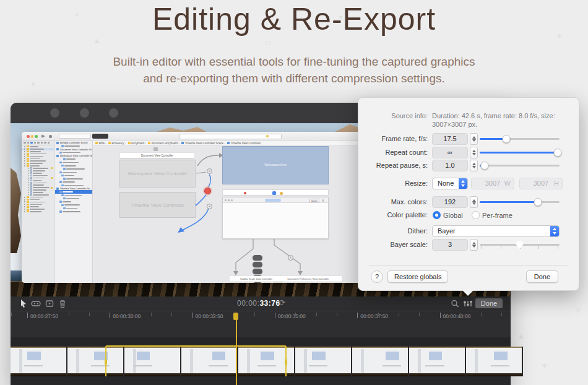 Image resolution: width=588 pixels, height=385 pixels. I want to click on bayer-scale-stepper, so click(474, 245).